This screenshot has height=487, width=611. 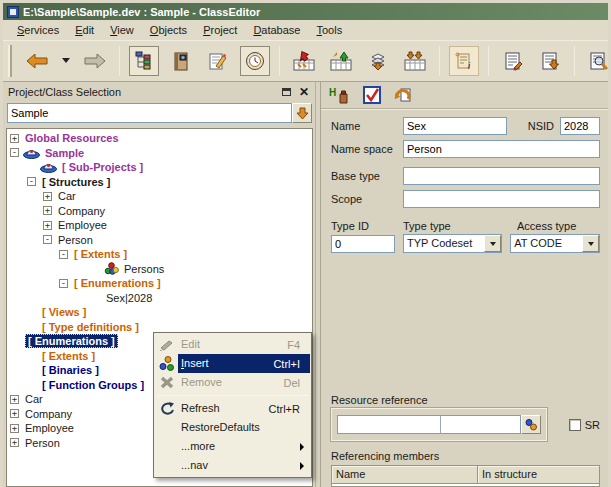 What do you see at coordinates (550, 61) in the screenshot?
I see `document-save-button` at bounding box center [550, 61].